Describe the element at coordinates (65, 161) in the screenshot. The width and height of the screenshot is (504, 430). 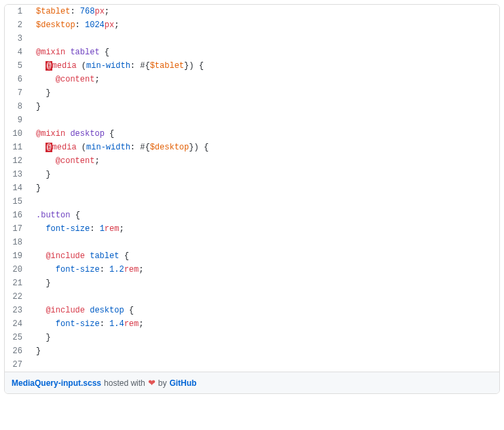
I see `code-content: @content;` at that location.